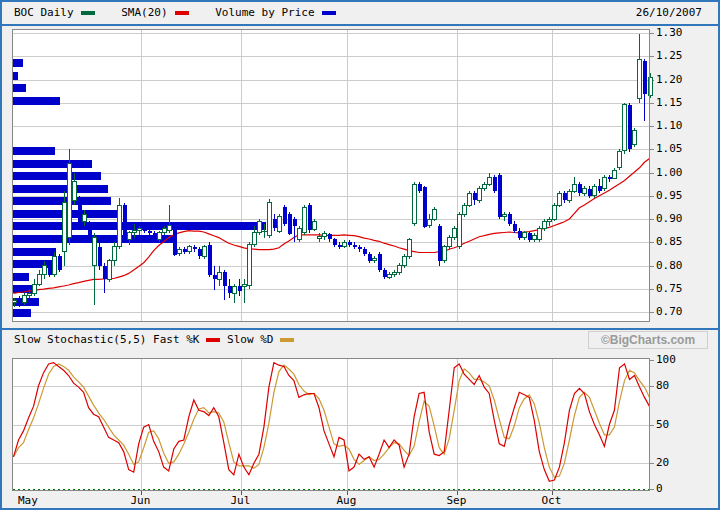  Describe the element at coordinates (154, 12) in the screenshot. I see `legend-item-sma: SMA(20)` at that location.